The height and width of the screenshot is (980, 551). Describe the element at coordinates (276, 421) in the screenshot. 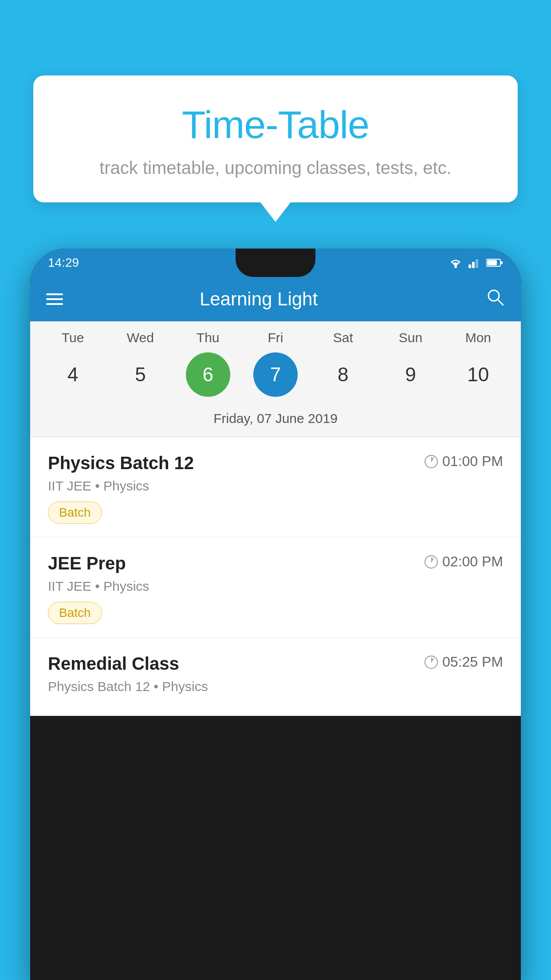

I see `selected-date-label: Friday, 07 June 2019` at that location.